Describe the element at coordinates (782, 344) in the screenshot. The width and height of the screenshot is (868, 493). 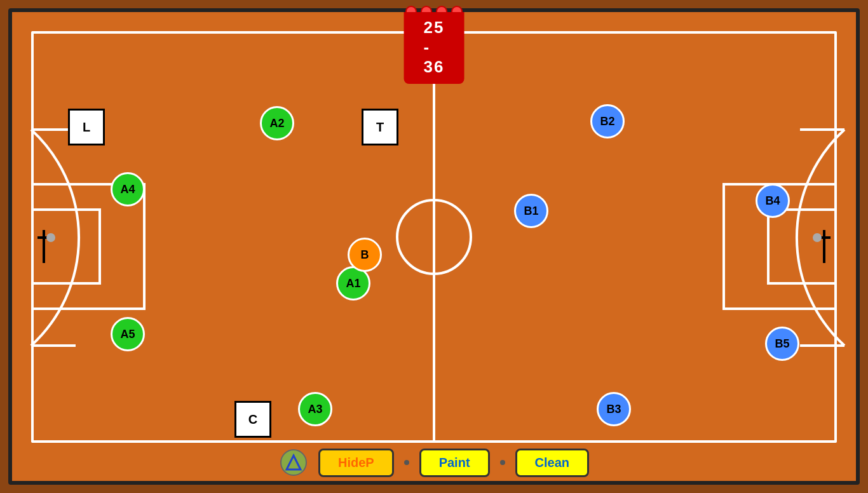
I see `player-B5: B5` at that location.